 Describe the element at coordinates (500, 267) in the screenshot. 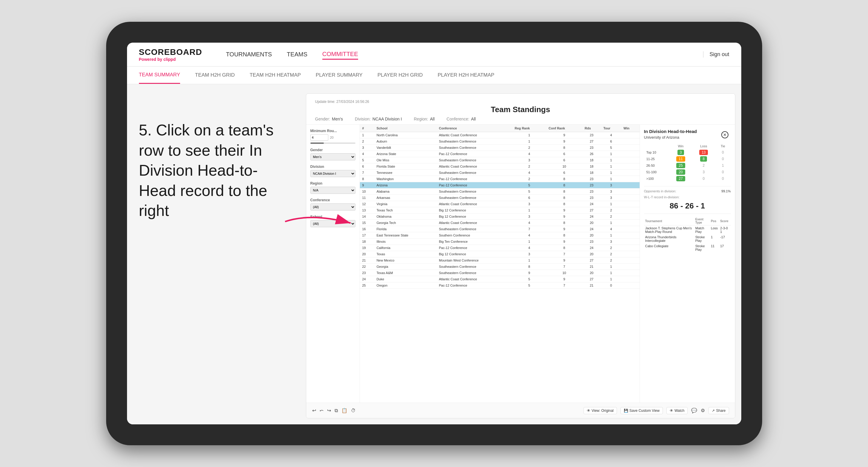

I see `table-row: 22 Georgia Southeastern Conference 8 7 2…` at that location.